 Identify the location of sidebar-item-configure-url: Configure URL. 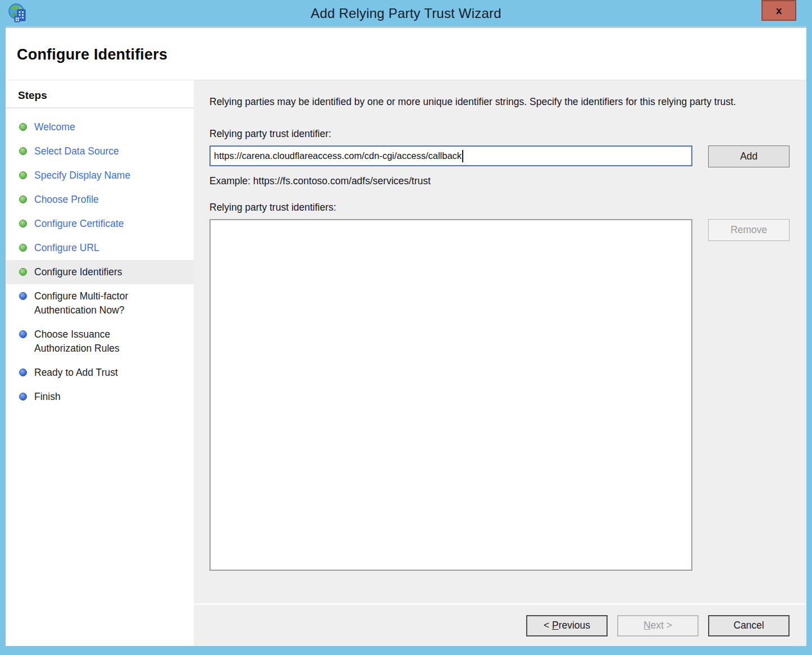
(100, 248).